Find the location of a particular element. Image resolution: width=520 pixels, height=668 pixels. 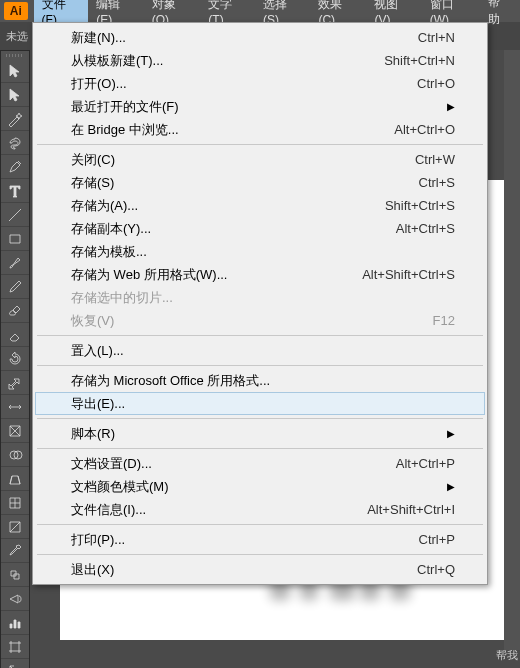

menu-item-label: 文档设置(D)... is located at coordinates (112, 464).